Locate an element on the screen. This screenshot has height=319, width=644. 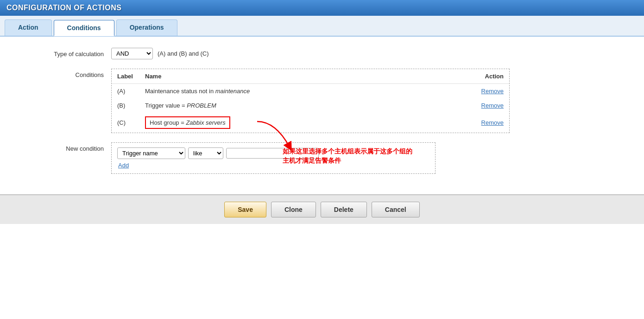
annotation-text: 如果这里选择多个主机组表示属于这多个组的主机才满足告警条件 is located at coordinates (347, 156).